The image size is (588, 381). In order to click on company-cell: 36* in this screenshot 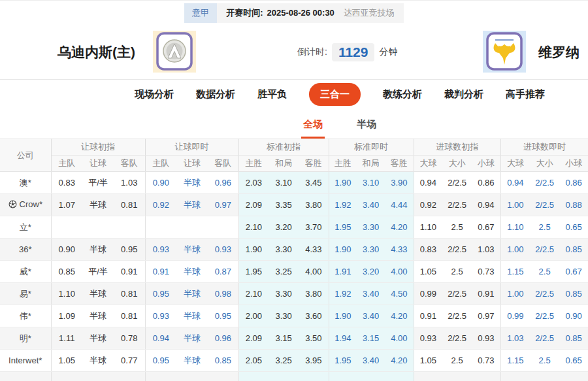, I will do `click(25, 250)`.